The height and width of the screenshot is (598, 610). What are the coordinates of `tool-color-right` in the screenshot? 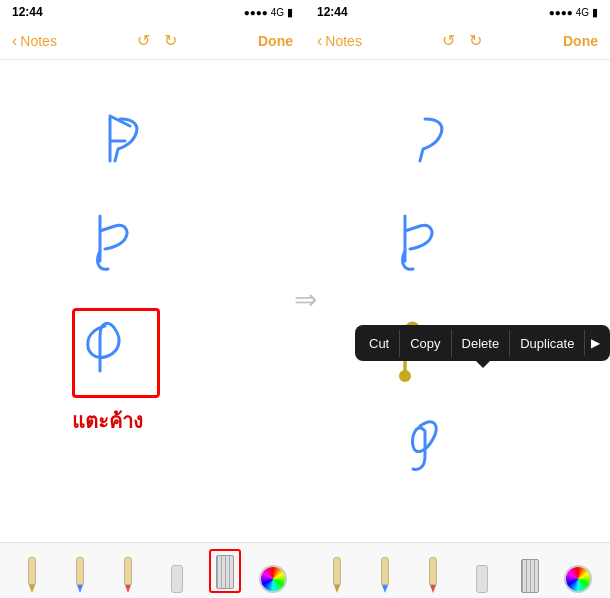 It's located at (578, 571).